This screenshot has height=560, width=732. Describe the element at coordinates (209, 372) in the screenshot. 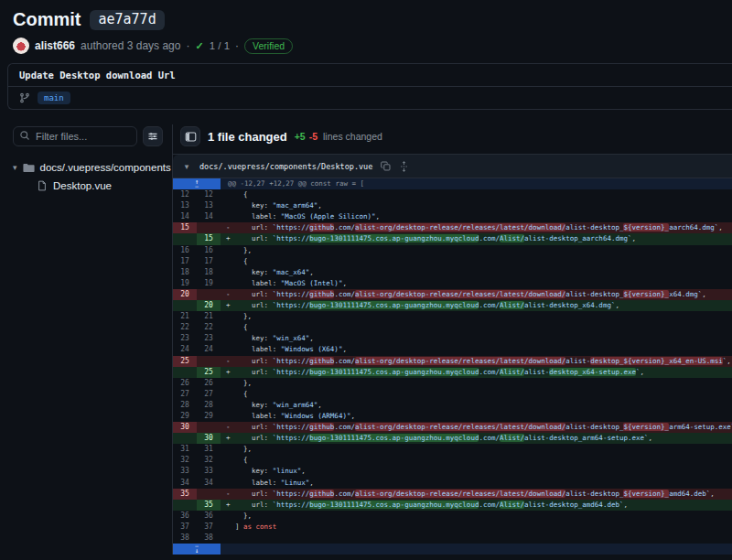

I see `new-line-number: 25` at that location.